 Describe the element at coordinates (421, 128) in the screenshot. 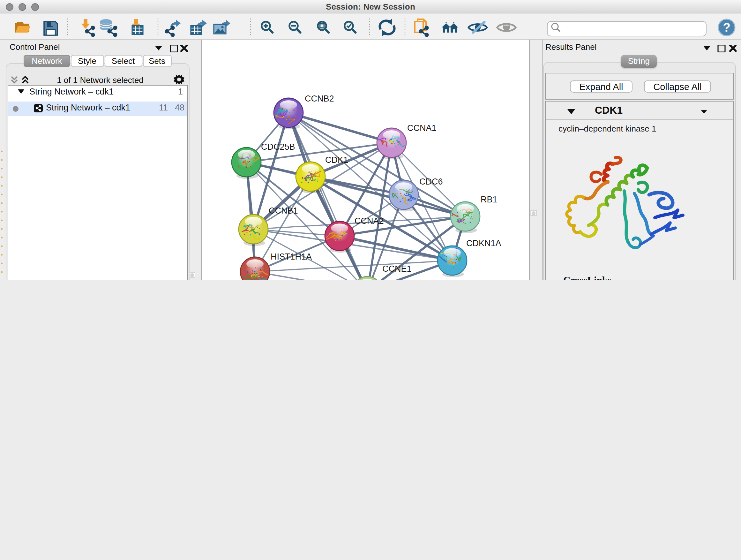

I see `svg-text: CCNA1` at that location.